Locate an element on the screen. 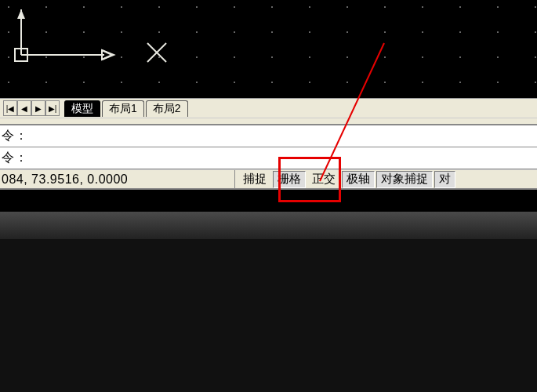 This screenshot has height=392, width=537. vcr-controls: |◀ ◀ ▶ ▶| is located at coordinates (31, 108).